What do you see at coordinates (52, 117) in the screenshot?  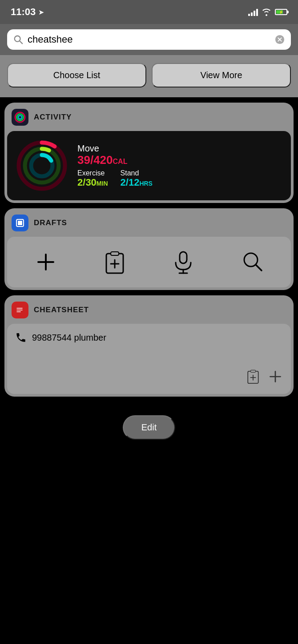 I see `activity-app-label: ACTIVITY` at bounding box center [52, 117].